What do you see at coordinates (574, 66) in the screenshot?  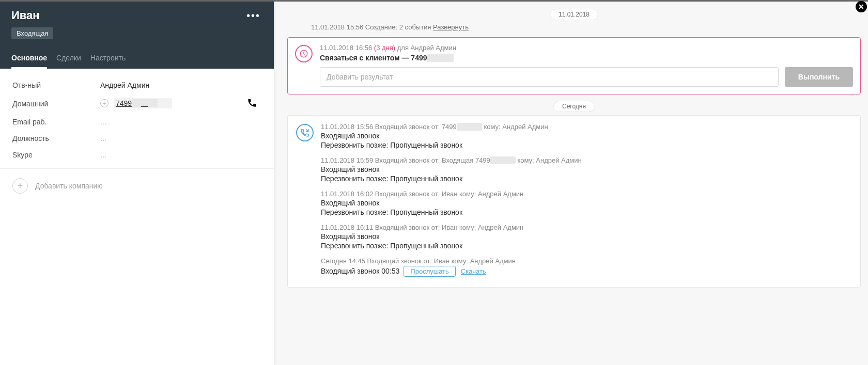 I see `task-card: 11.01.2018 16:56 (3 дня) для Андрей Адми…` at bounding box center [574, 66].